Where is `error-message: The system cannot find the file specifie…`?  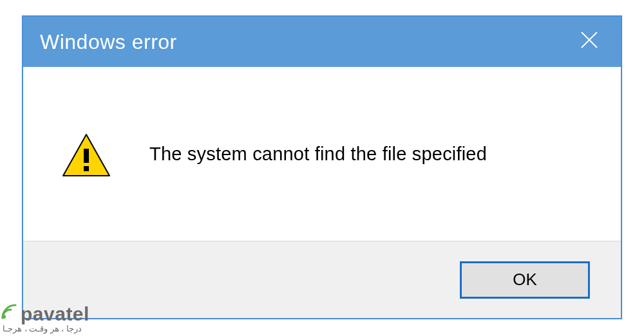 error-message: The system cannot find the file specifie… is located at coordinates (318, 154).